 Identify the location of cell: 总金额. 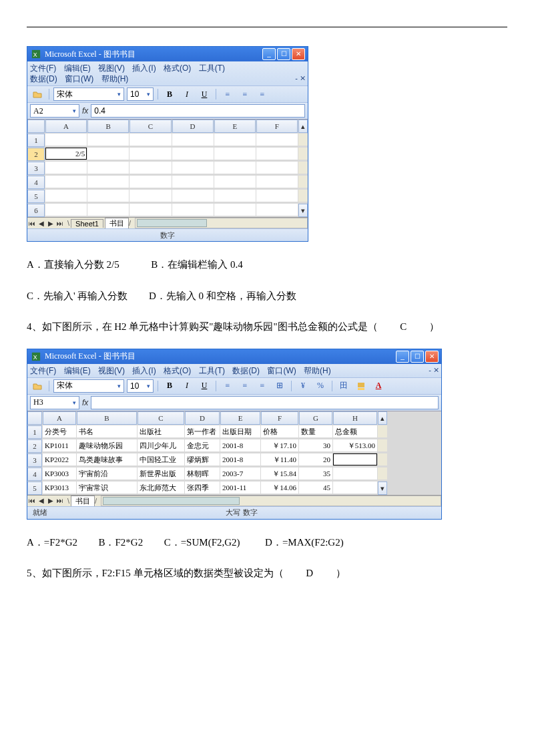
(355, 431).